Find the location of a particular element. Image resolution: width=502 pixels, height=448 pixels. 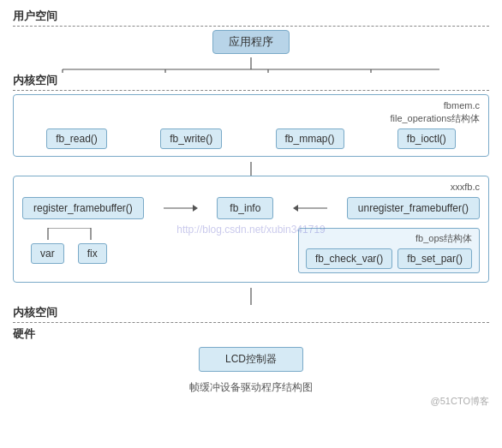

fbinfo-box: fb_info is located at coordinates (245, 208).